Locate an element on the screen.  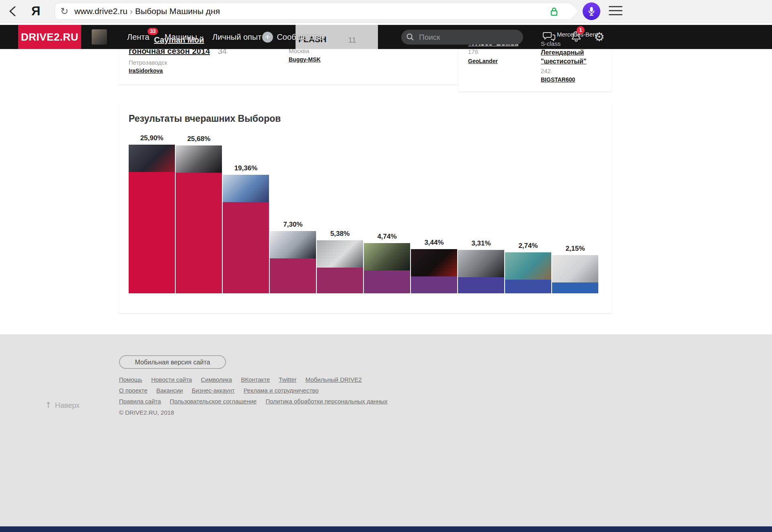
footer-links-row: О проектеВакансииБизнес-аккаунтРеклама и… is located at coordinates (219, 391).